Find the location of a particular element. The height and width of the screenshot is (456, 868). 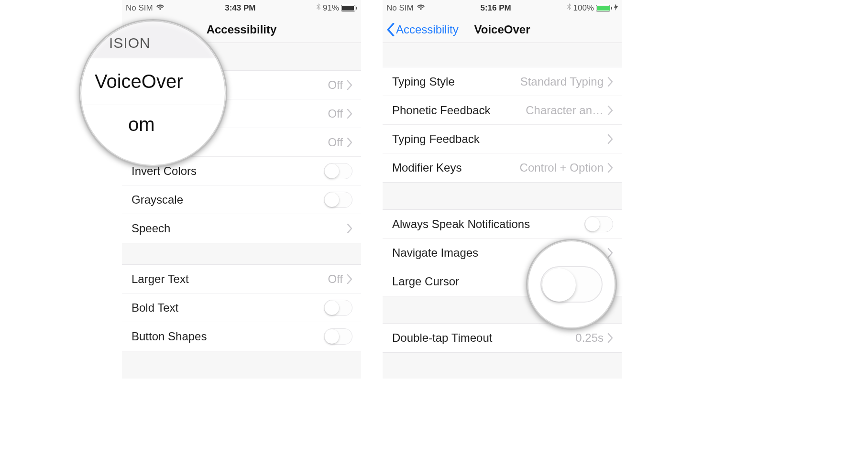

row-label: Typing Style is located at coordinates (456, 82).